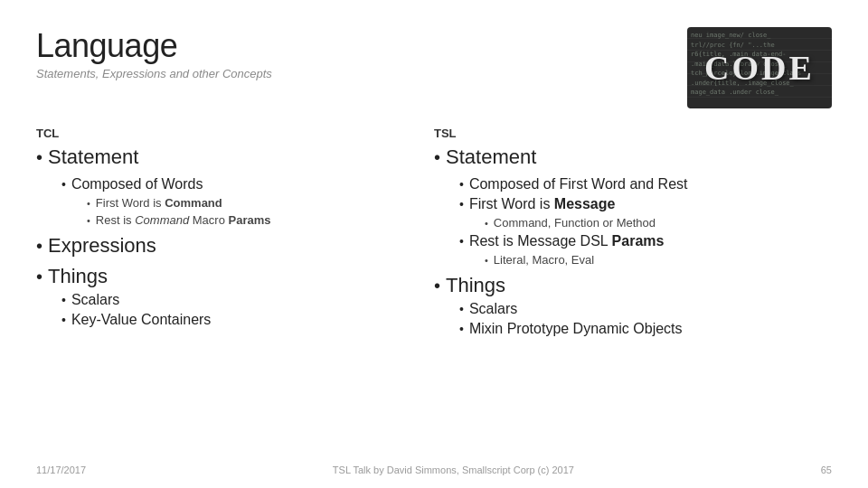  I want to click on tsl-things: Things, so click(624, 286).